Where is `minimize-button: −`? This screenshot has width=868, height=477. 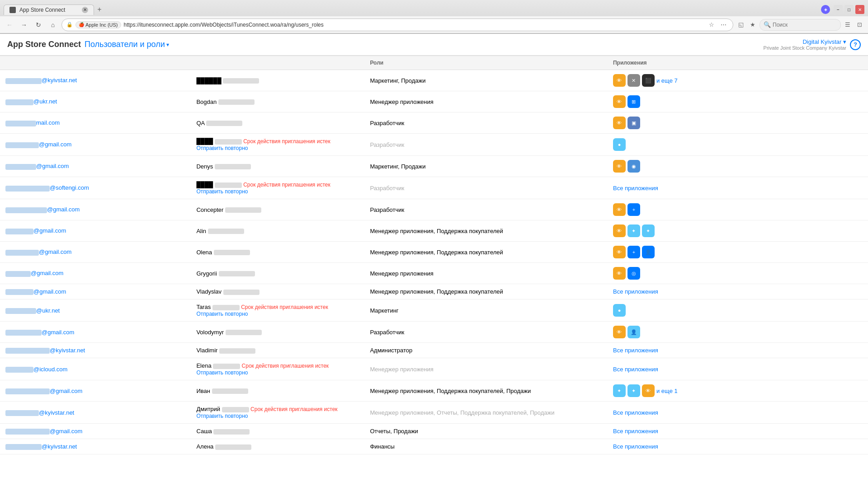
minimize-button: − is located at coordinates (838, 9).